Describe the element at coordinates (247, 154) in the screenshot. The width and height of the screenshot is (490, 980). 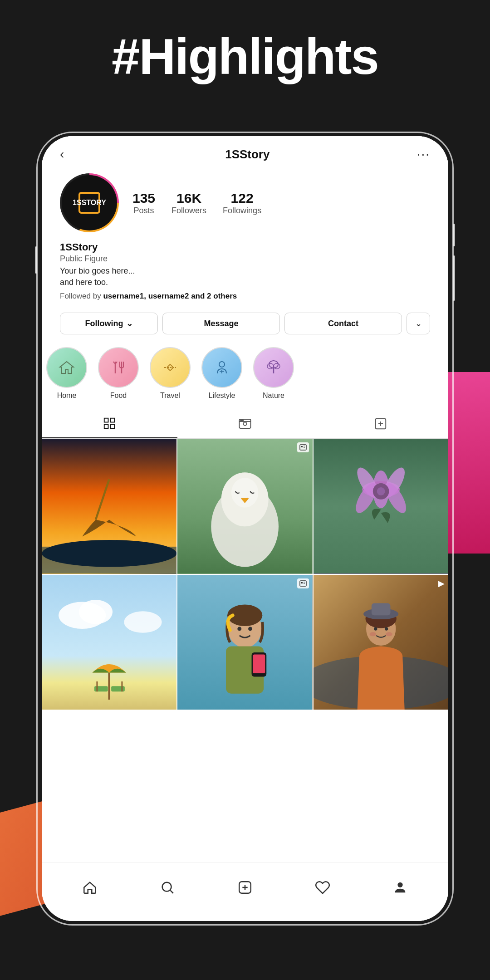
I see `profile-username-top: 1SStory` at that location.